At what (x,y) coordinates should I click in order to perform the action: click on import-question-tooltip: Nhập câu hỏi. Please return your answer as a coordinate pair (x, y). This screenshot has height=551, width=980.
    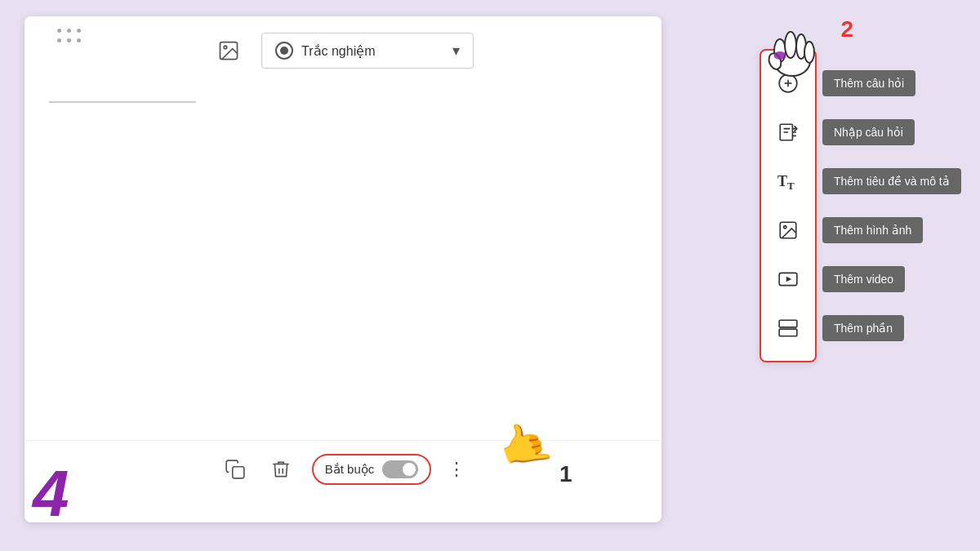
    Looking at the image, I should click on (869, 132).